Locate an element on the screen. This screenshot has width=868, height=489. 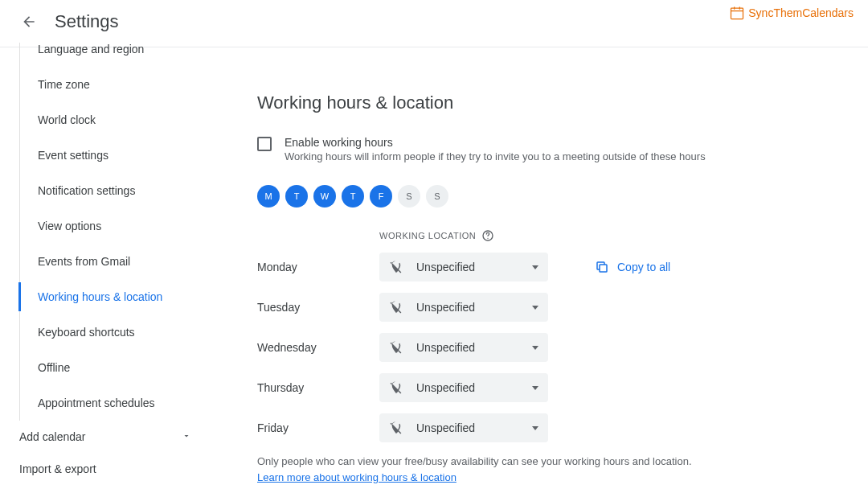
day-row-wednesday: WednesdayUnspecified is located at coordinates (555, 347).